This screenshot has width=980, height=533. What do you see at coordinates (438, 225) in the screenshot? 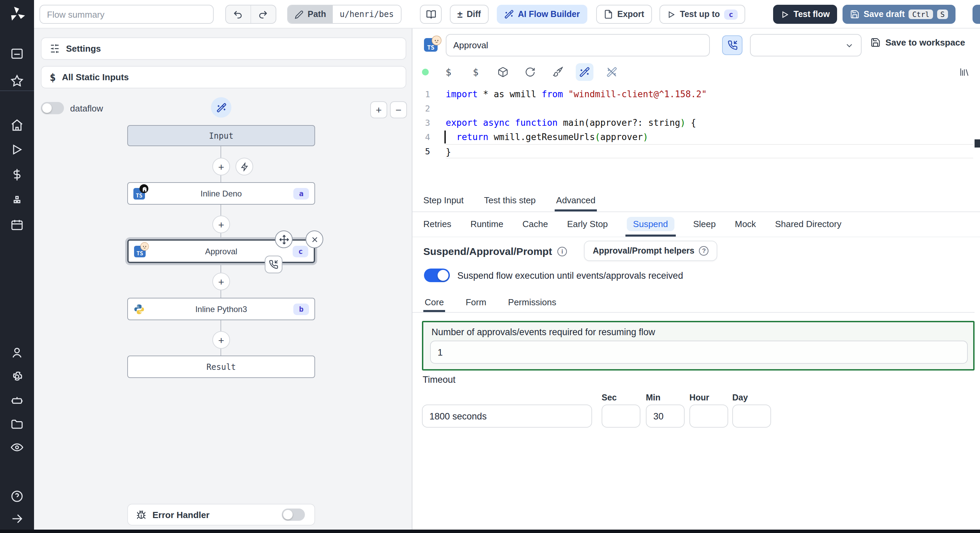
I see `subtab-retries: Retries` at bounding box center [438, 225].